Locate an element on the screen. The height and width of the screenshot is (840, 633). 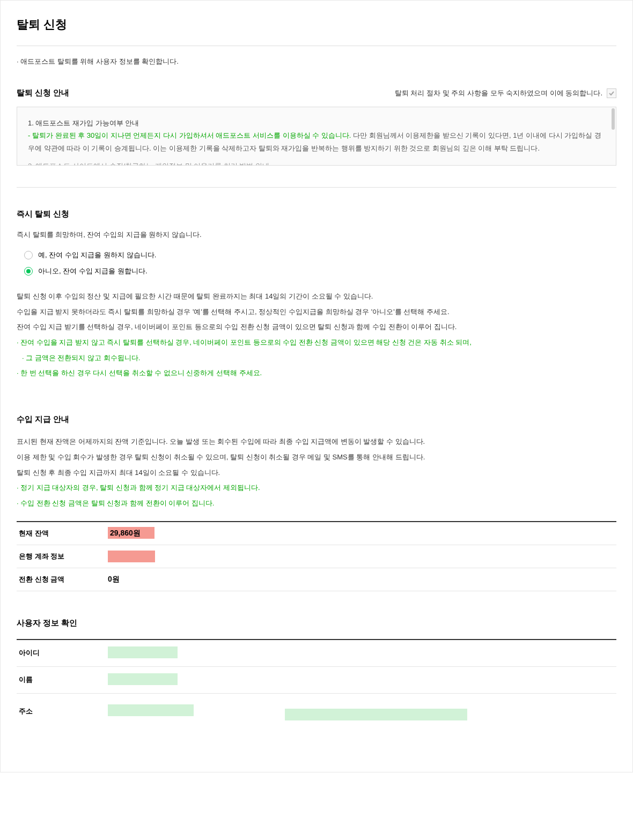
name-row: 이름 is located at coordinates (316, 680).